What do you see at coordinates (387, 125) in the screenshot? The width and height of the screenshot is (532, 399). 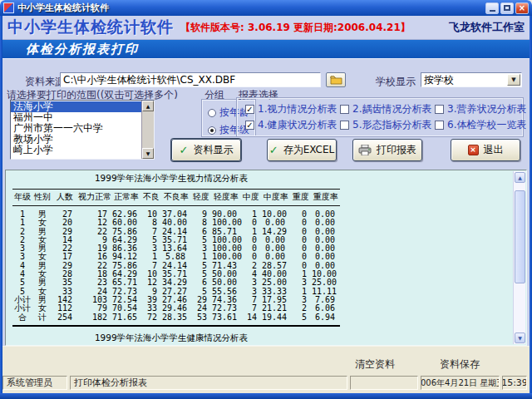 I see `report-checkbox: 5.形态指标分析表` at bounding box center [387, 125].